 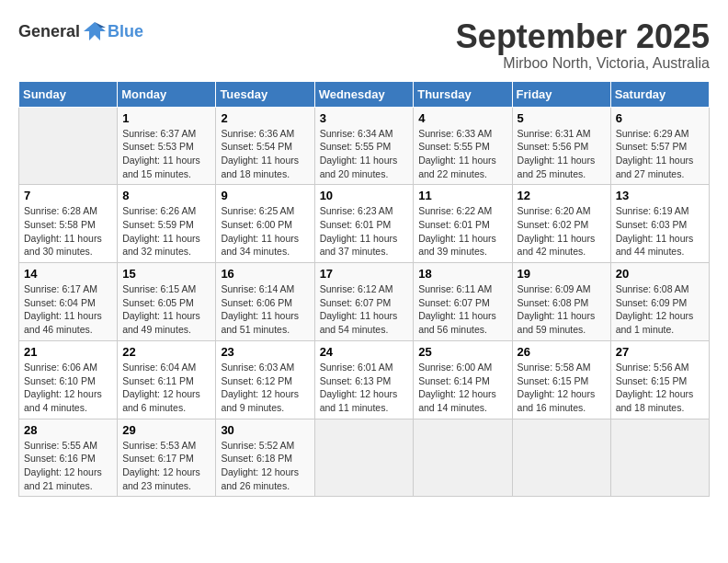 What do you see at coordinates (660, 118) in the screenshot?
I see `day-number: 6` at bounding box center [660, 118].